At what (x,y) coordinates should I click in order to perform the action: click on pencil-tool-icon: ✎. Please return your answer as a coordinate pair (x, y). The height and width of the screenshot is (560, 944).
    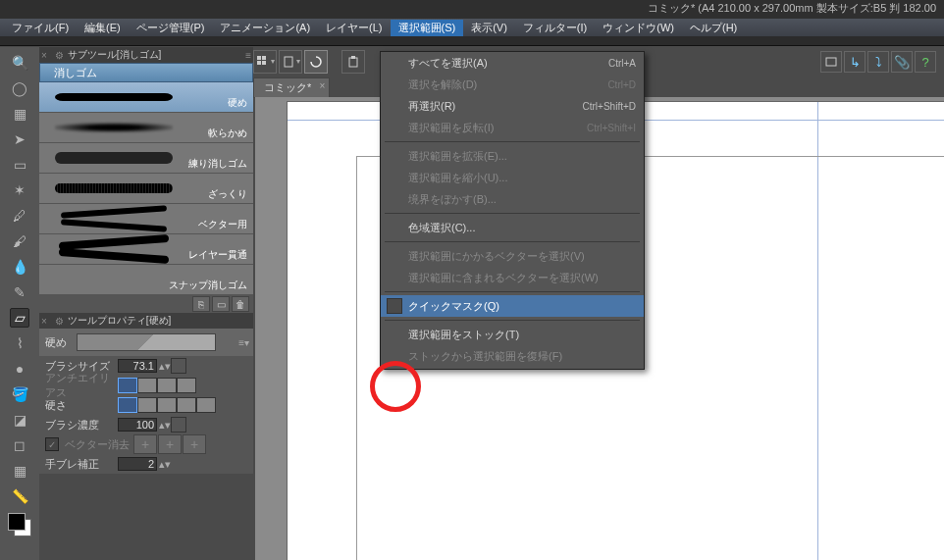
    Looking at the image, I should click on (20, 292).